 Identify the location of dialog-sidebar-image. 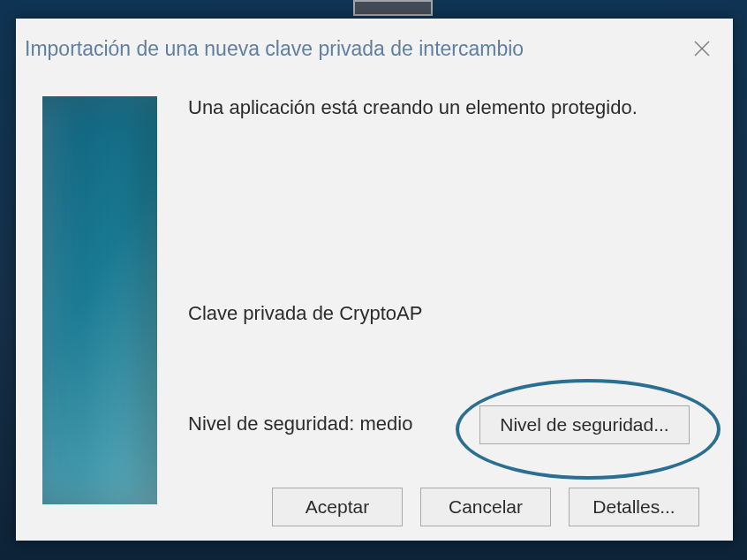
(100, 300).